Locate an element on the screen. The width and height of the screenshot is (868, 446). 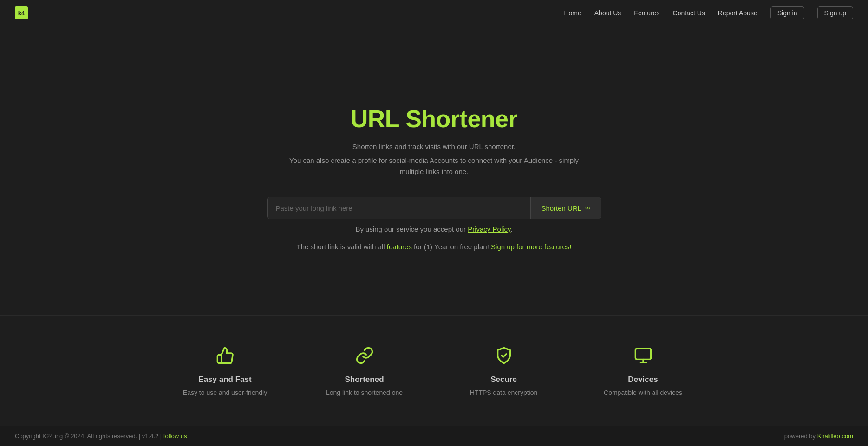
shield-check-icon is located at coordinates (504, 356).